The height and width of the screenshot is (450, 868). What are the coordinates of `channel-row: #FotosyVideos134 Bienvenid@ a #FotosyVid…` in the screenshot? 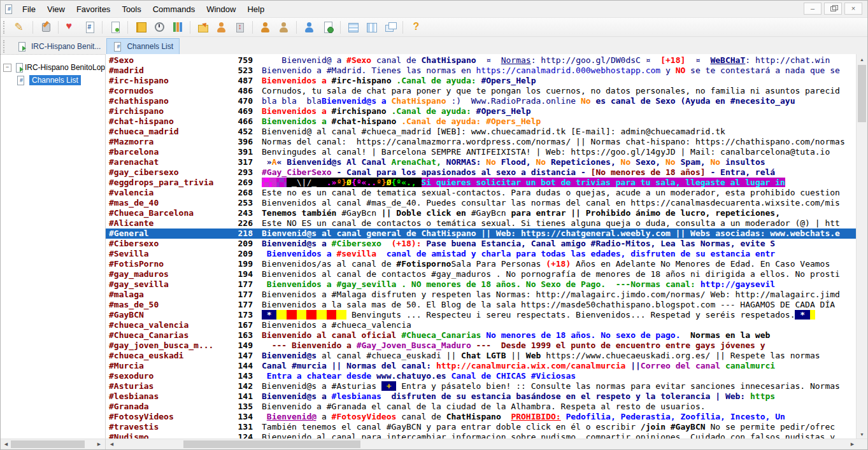 It's located at (481, 417).